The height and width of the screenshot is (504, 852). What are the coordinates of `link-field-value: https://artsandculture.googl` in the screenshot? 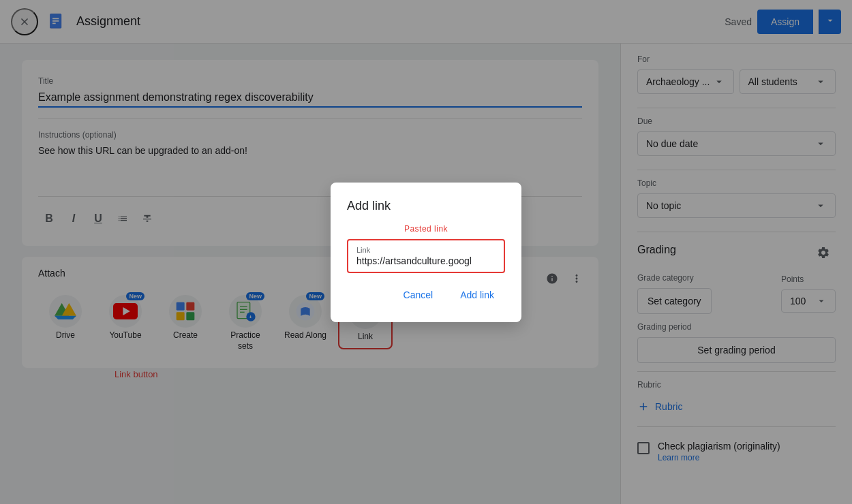 It's located at (426, 261).